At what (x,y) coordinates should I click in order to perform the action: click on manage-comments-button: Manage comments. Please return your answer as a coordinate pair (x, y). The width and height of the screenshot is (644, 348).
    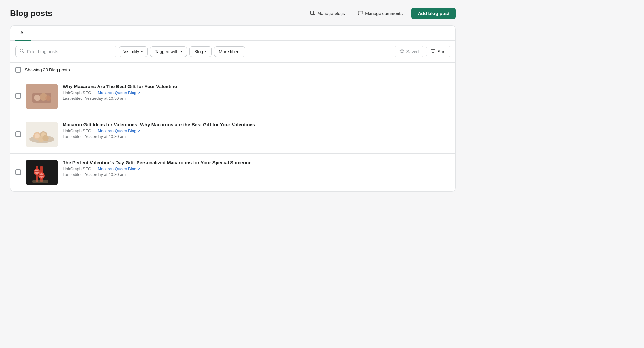
    Looking at the image, I should click on (380, 13).